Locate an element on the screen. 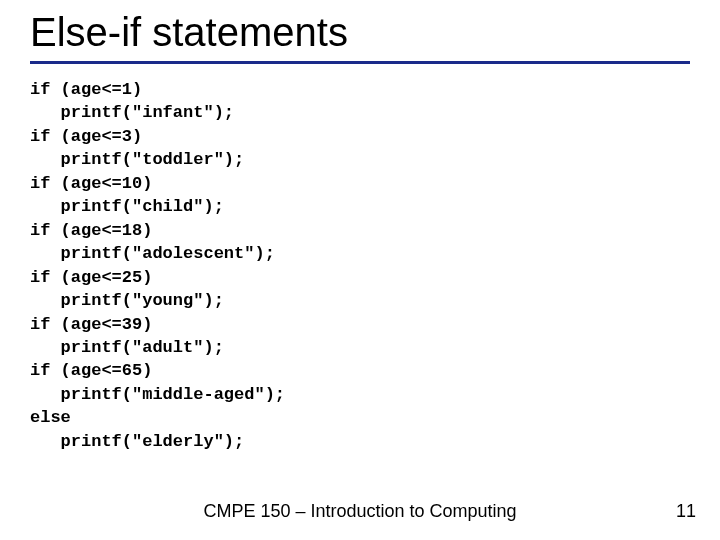  page-number: 11 is located at coordinates (686, 512).